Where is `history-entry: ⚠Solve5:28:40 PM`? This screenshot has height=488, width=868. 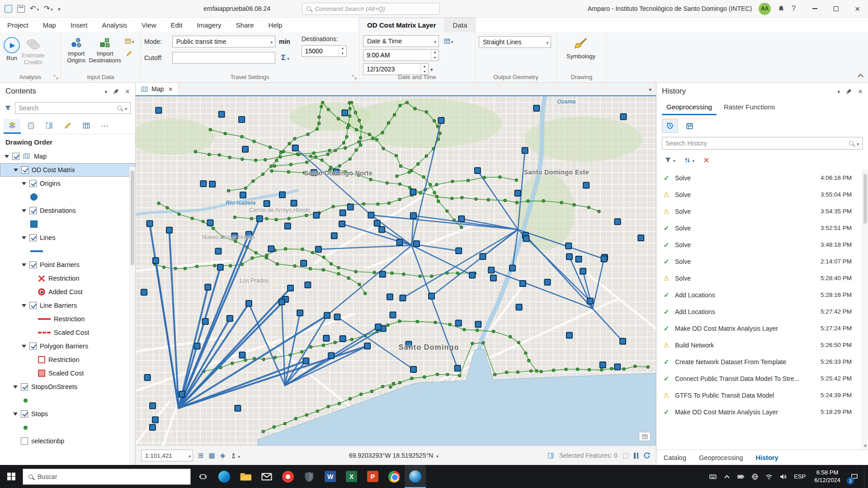
history-entry: ⚠Solve5:28:40 PM is located at coordinates (762, 278).